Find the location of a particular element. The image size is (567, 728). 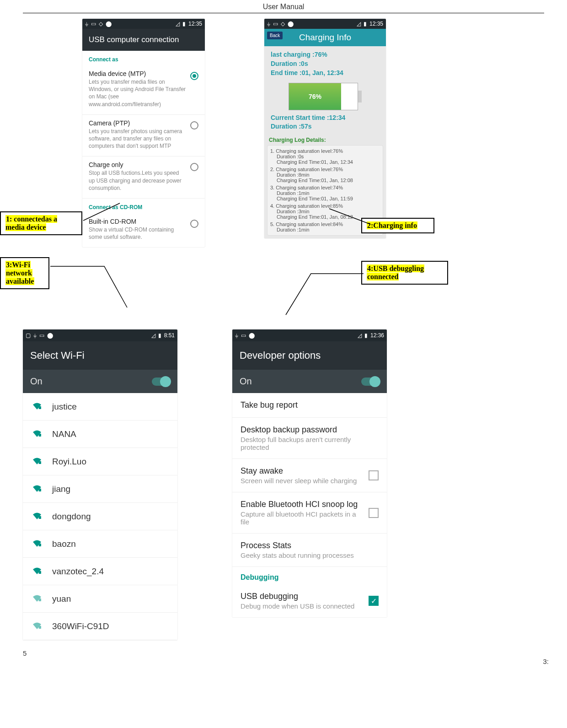

wifi-network-name: dongdong is located at coordinates (71, 517).